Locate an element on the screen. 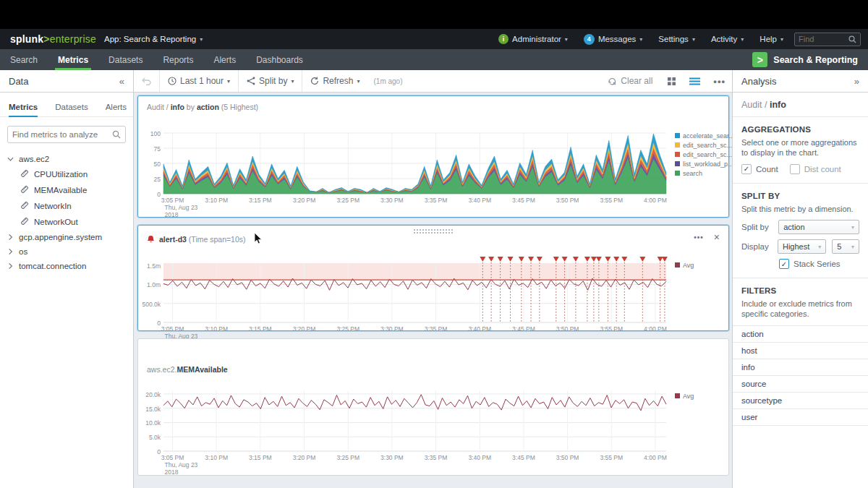  tree-node-os: os is located at coordinates (67, 252).